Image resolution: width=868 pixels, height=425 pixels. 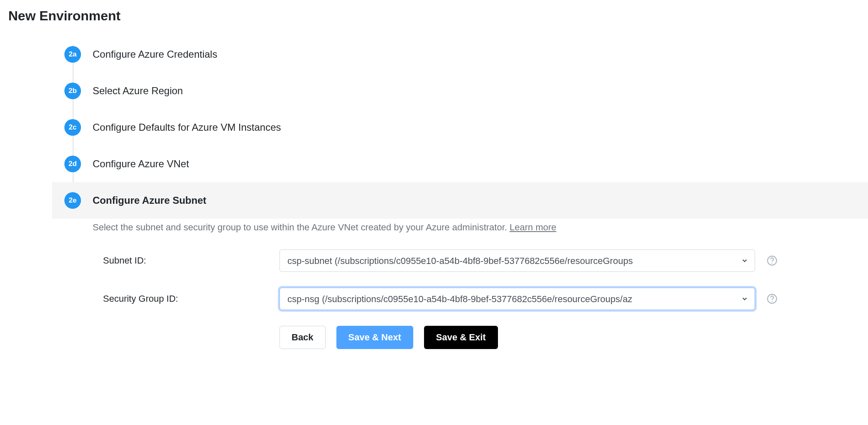 What do you see at coordinates (463, 91) in the screenshot?
I see `step-2b: 2b Select Azure Region` at bounding box center [463, 91].